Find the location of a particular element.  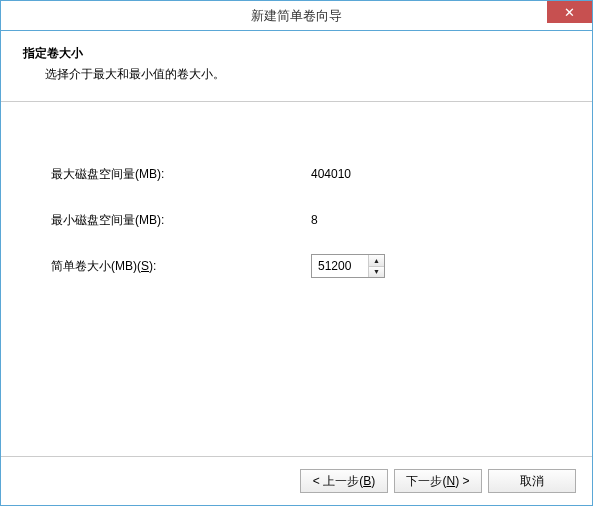

page-title: 指定卷大小 is located at coordinates (296, 54).